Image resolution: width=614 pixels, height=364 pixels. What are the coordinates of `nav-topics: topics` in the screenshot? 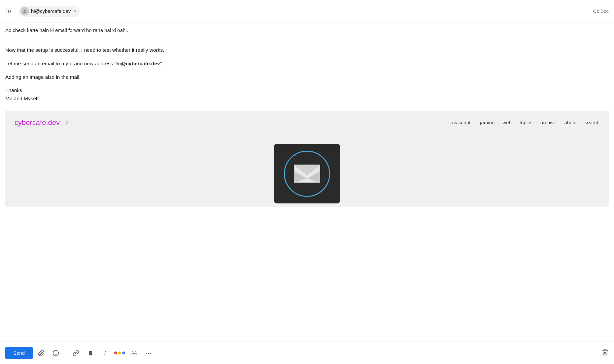 It's located at (526, 123).